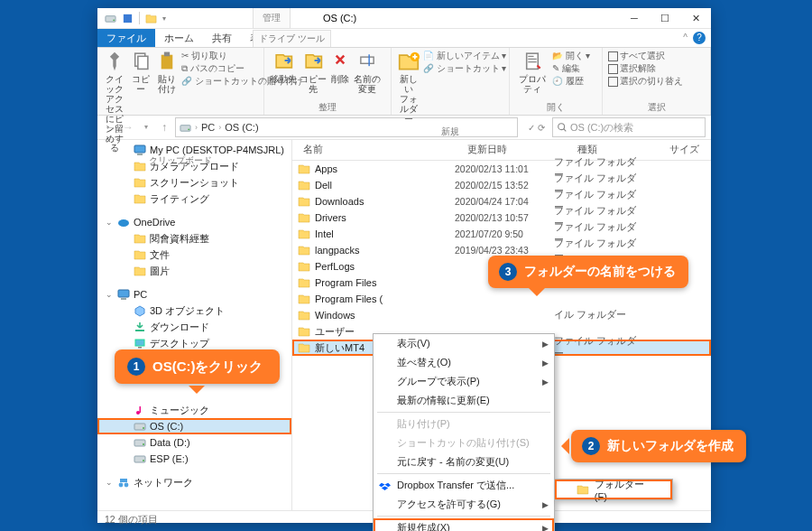 Image resolution: width=812 pixels, height=531 pixels. What do you see at coordinates (164, 18) in the screenshot?
I see `qat-dropdown-icon: ▾` at bounding box center [164, 18].